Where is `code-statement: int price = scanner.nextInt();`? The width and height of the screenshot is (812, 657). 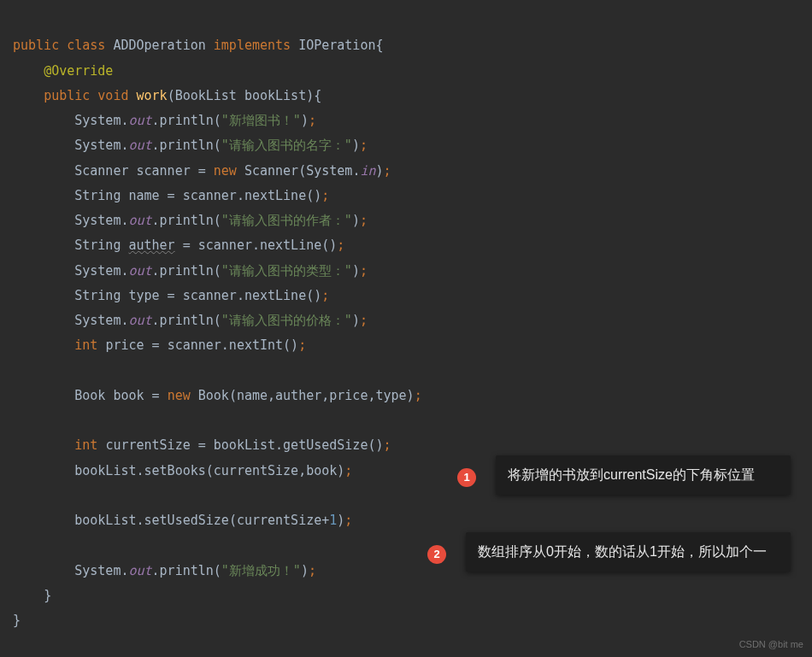
code-statement: int price = scanner.nextInt(); is located at coordinates (190, 345).